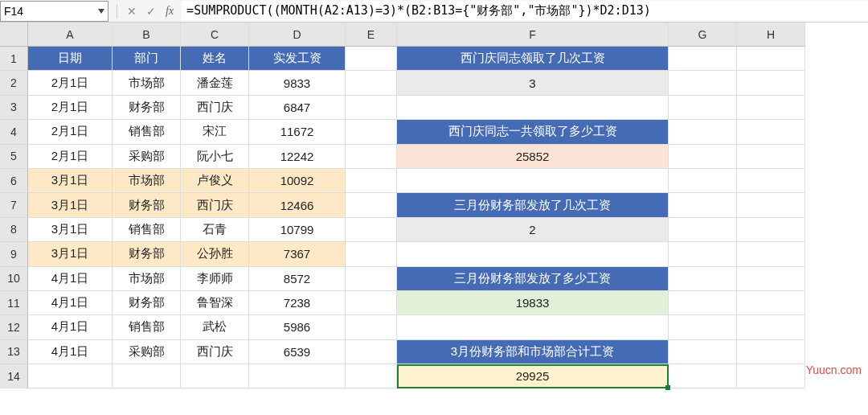 This screenshot has height=415, width=868. I want to click on cell-F8: 2, so click(533, 230).